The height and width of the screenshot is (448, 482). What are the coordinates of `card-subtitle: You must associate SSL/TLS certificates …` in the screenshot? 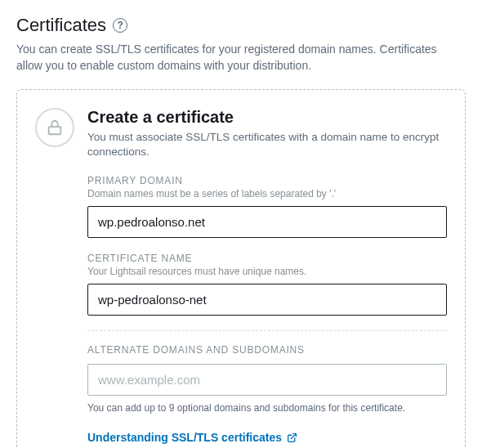 It's located at (267, 146).